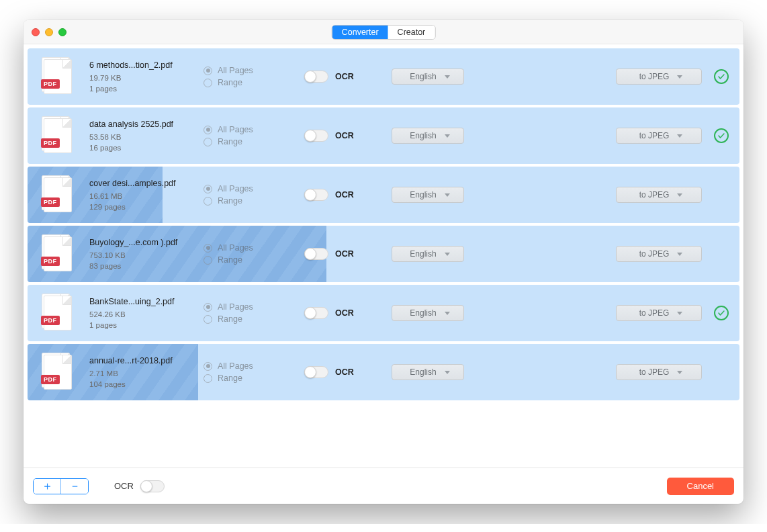  I want to click on file-row: PDF Buyology_...e.com ).pdf 753.10 KB 83…, so click(384, 254).